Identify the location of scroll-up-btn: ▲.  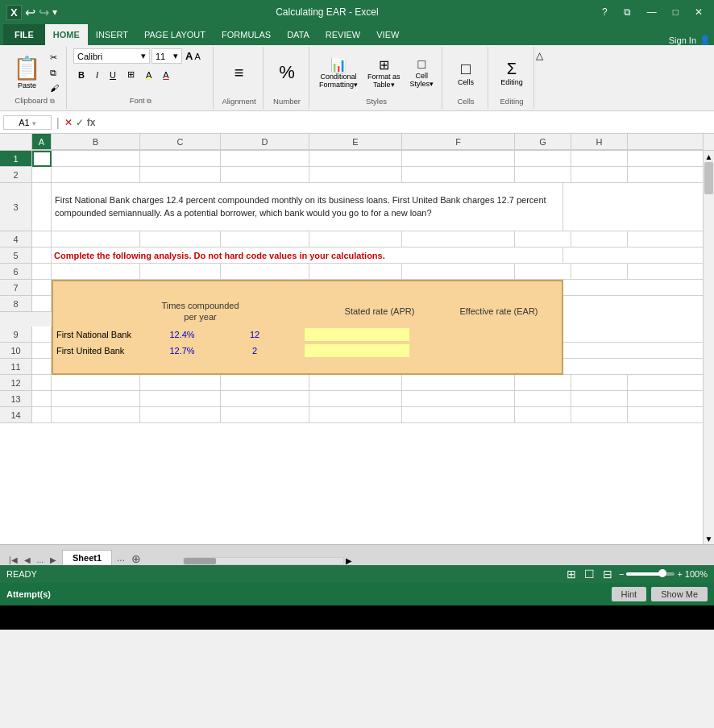
(709, 156).